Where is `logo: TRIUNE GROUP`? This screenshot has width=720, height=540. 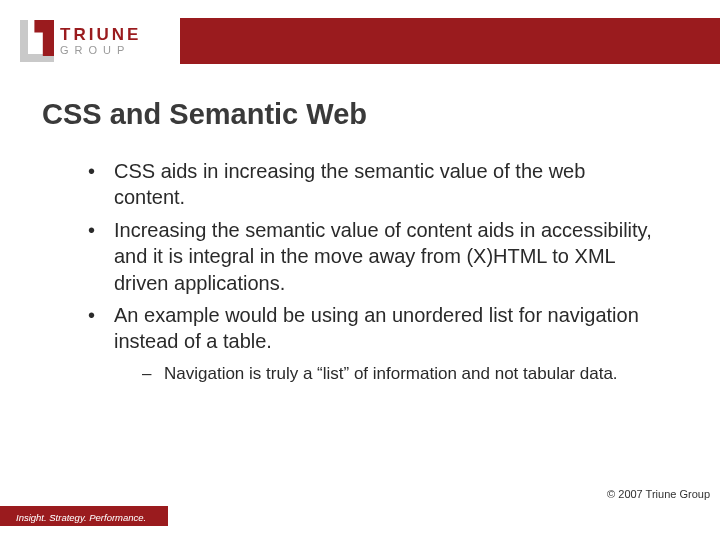 logo: TRIUNE GROUP is located at coordinates (100, 41).